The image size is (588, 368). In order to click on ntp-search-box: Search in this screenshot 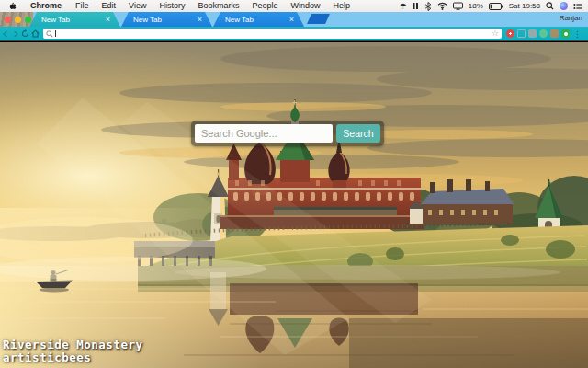, I will do `click(288, 133)`.